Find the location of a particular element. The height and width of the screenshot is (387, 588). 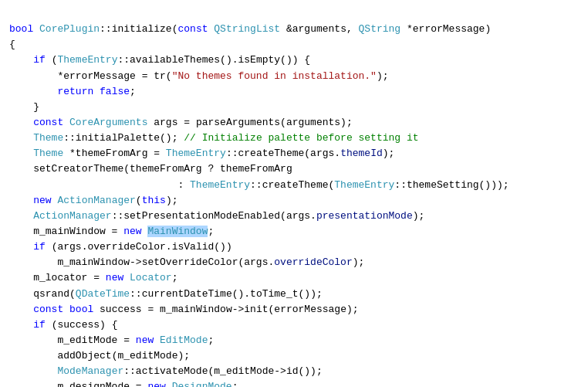

keyword-return: return is located at coordinates (76, 91).